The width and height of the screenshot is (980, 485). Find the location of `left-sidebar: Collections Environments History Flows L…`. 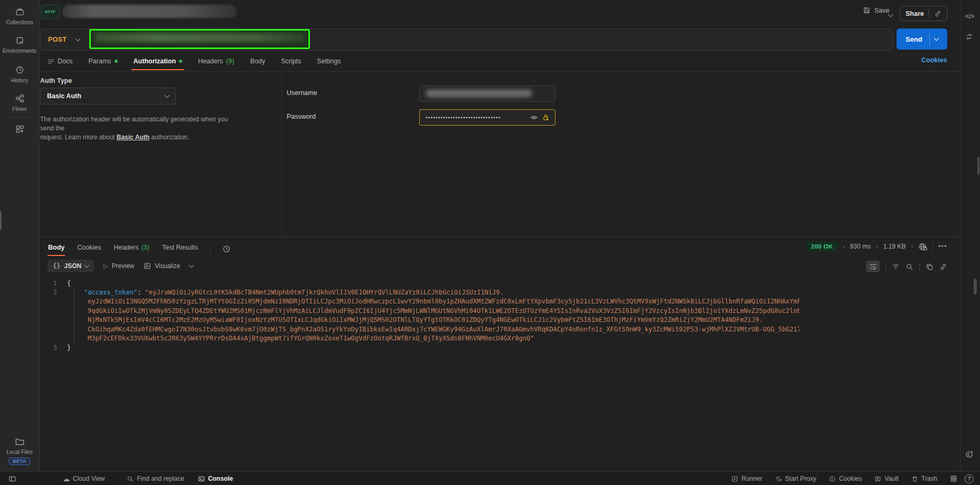

left-sidebar: Collections Environments History Flows L… is located at coordinates (20, 235).